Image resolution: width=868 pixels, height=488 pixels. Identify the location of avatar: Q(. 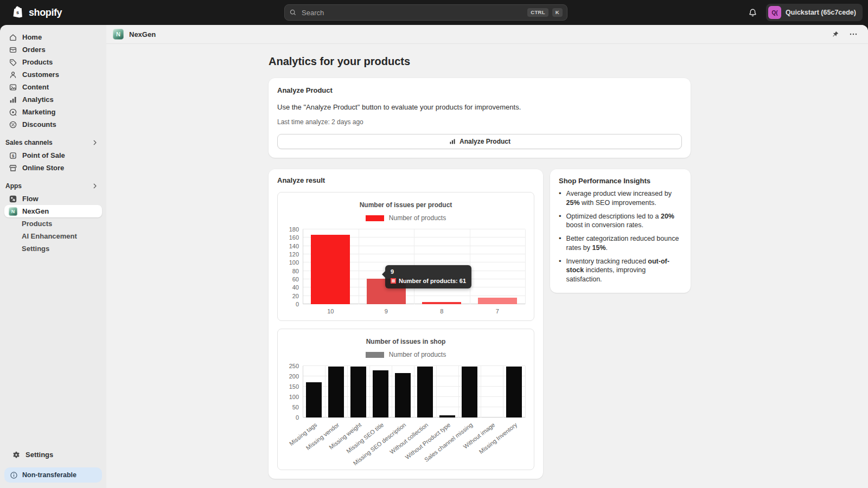
(775, 12).